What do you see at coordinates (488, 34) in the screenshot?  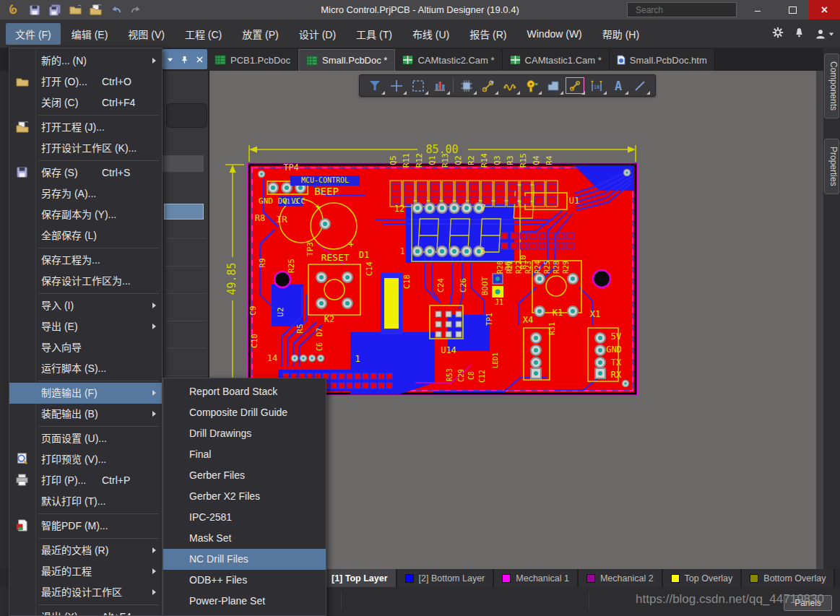 I see `menubar-item-r: 报告 (R)` at bounding box center [488, 34].